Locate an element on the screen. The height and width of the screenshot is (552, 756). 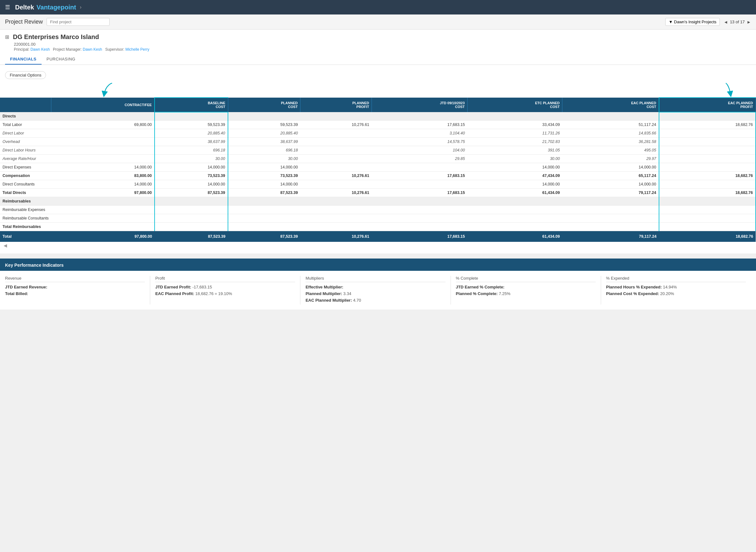
row-total: Total 97,800.00 87,523.39 87,523.39 10,2… is located at coordinates (378, 237).